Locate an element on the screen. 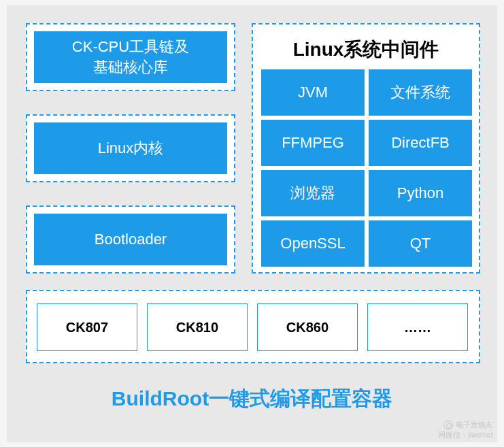  watermark: 电子发烧友 网微信：jiweinet is located at coordinates (465, 430).